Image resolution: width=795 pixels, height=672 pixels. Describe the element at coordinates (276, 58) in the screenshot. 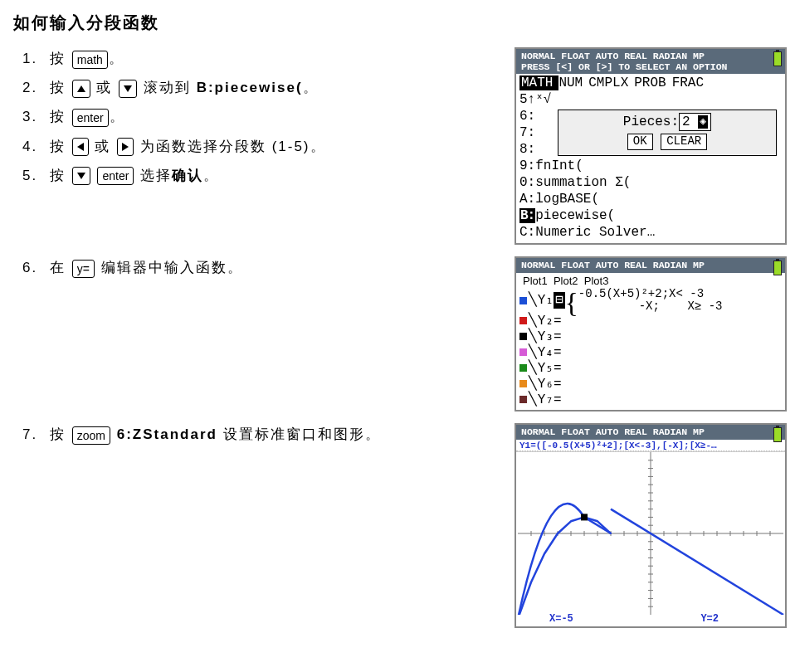

I see `step-1: 按 math。` at that location.